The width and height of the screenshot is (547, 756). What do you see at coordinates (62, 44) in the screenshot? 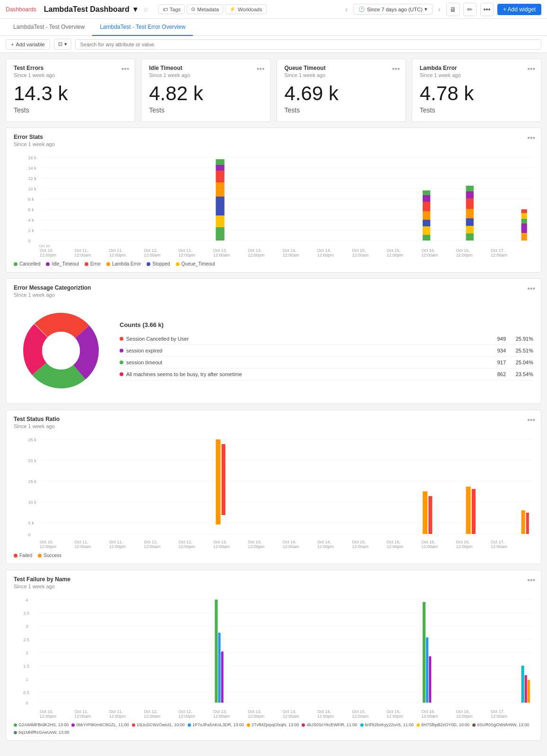
I see `filter-button: ⊡ ▾` at bounding box center [62, 44].